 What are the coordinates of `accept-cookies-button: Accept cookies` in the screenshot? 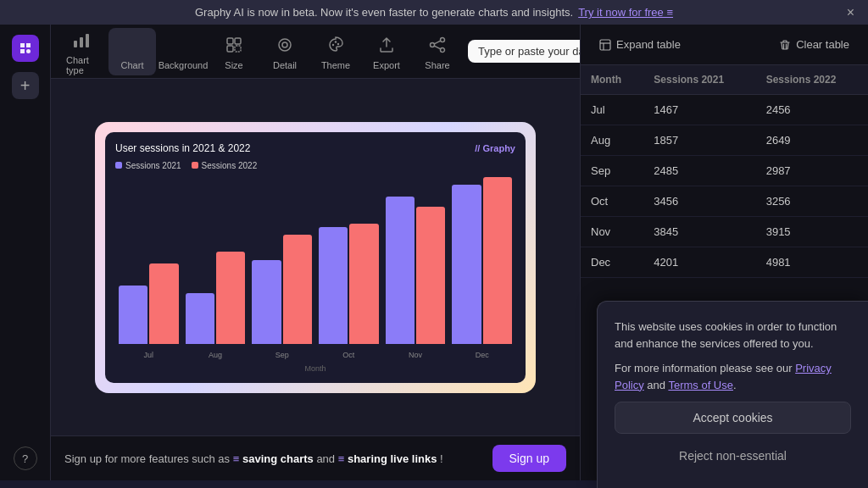 It's located at (732, 418).